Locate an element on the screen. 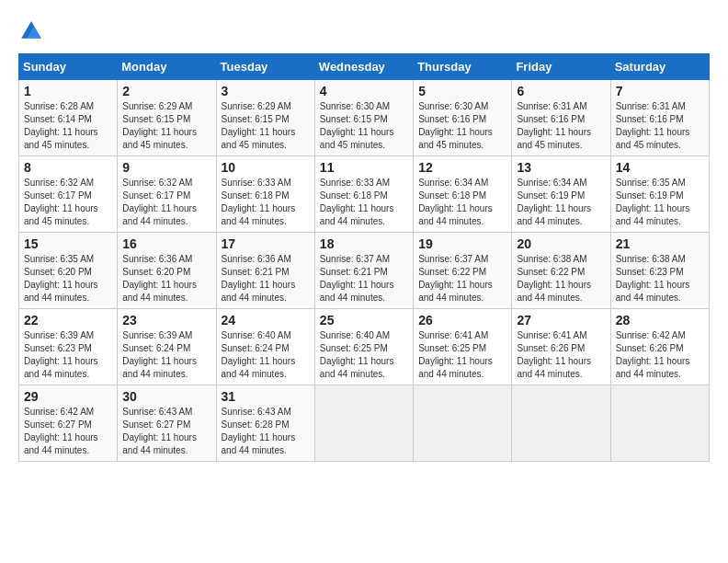  calendar-cell: 5 Sunrise: 6:30 AMSunset: 6:16 PMDayligh… is located at coordinates (463, 118).